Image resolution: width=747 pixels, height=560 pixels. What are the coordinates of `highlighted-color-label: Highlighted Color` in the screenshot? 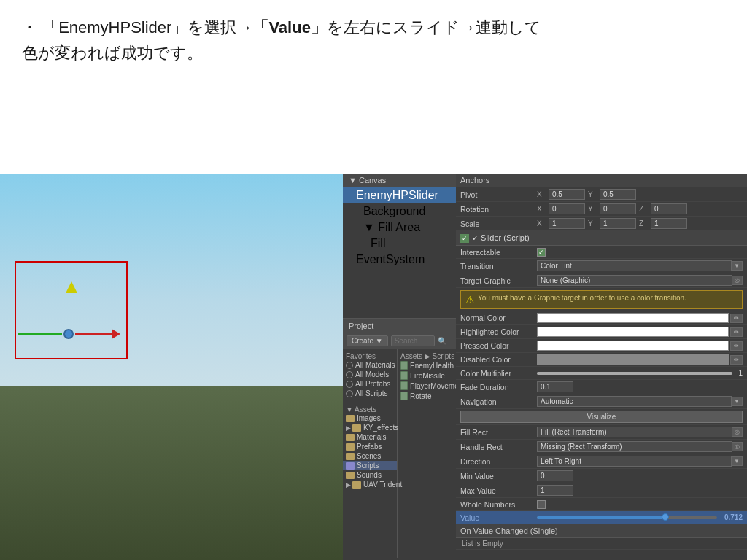 It's located at (499, 332).